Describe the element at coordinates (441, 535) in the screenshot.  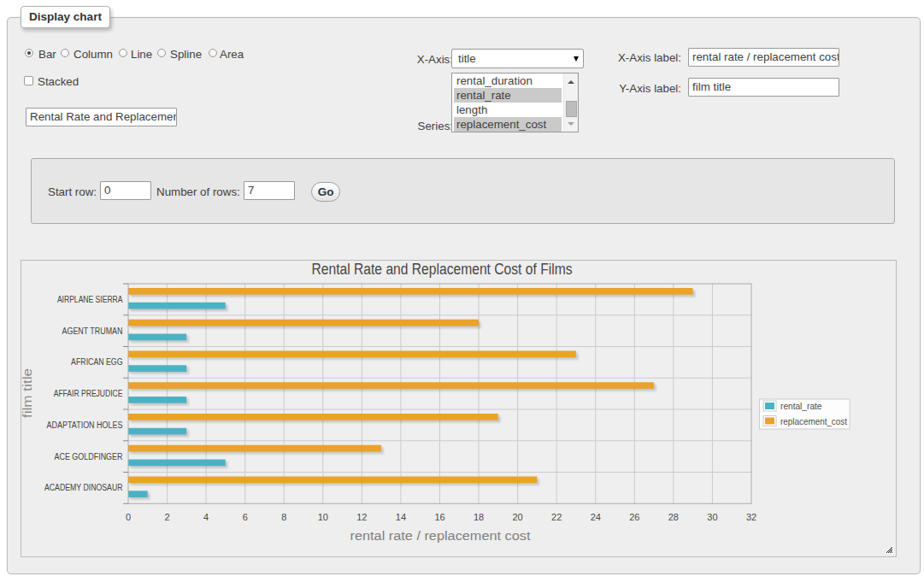
I see `svg-text: rental rate / replacement cost` at that location.